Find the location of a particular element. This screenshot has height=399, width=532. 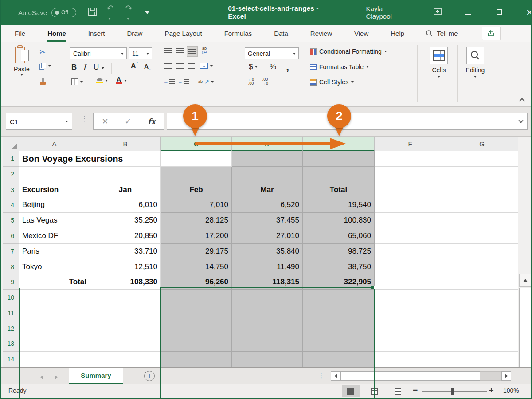

cell-F6 is located at coordinates (411, 236).